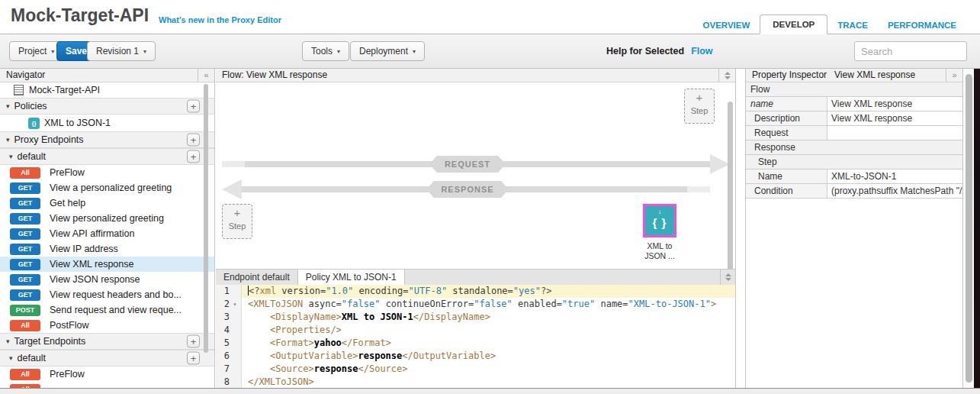 This screenshot has width=980, height=394. I want to click on expand-panel-icon: », so click(954, 75).